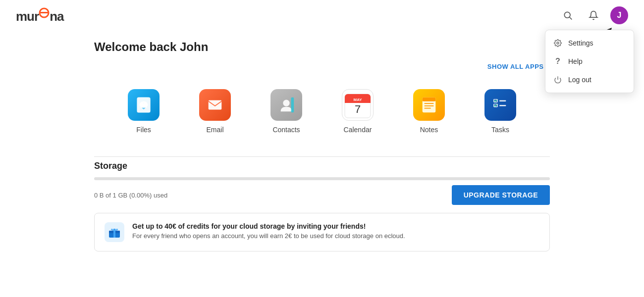 The height and width of the screenshot is (297, 644). What do you see at coordinates (576, 61) in the screenshot?
I see `help-label: Help` at bounding box center [576, 61].